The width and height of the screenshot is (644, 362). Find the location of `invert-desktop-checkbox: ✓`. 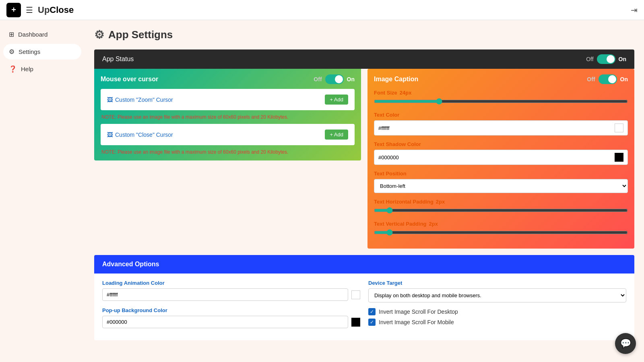

invert-desktop-checkbox: ✓ is located at coordinates (372, 312).